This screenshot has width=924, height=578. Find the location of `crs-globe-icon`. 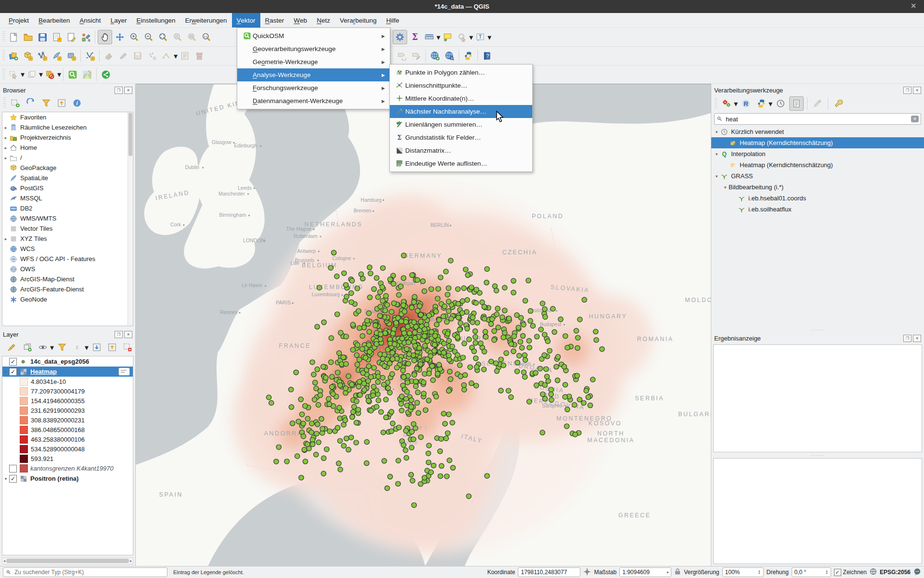

crs-globe-icon is located at coordinates (873, 572).